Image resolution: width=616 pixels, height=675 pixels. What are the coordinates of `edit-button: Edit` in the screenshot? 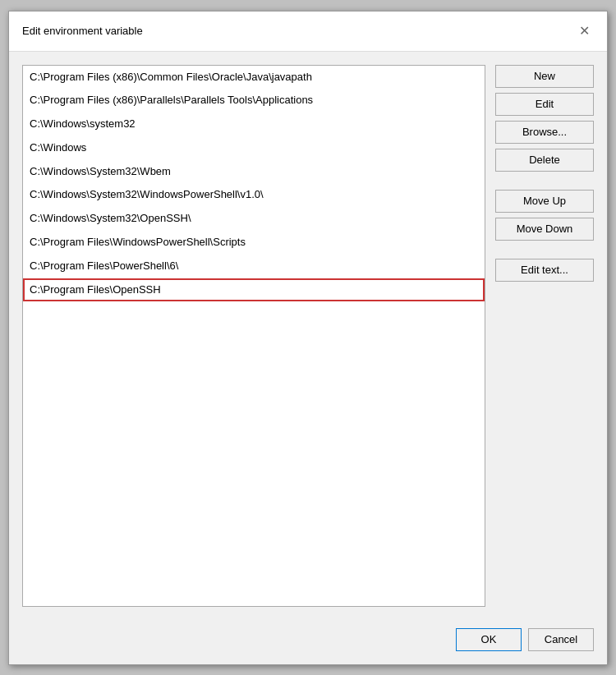 It's located at (545, 104).